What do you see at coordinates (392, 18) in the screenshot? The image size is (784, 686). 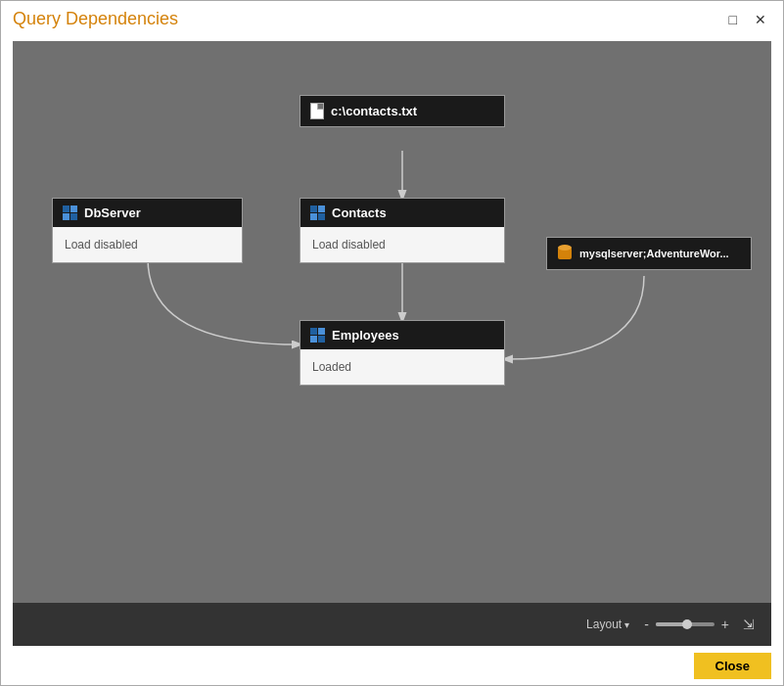 I see `title-bar: Query Dependencies □ ✕` at bounding box center [392, 18].